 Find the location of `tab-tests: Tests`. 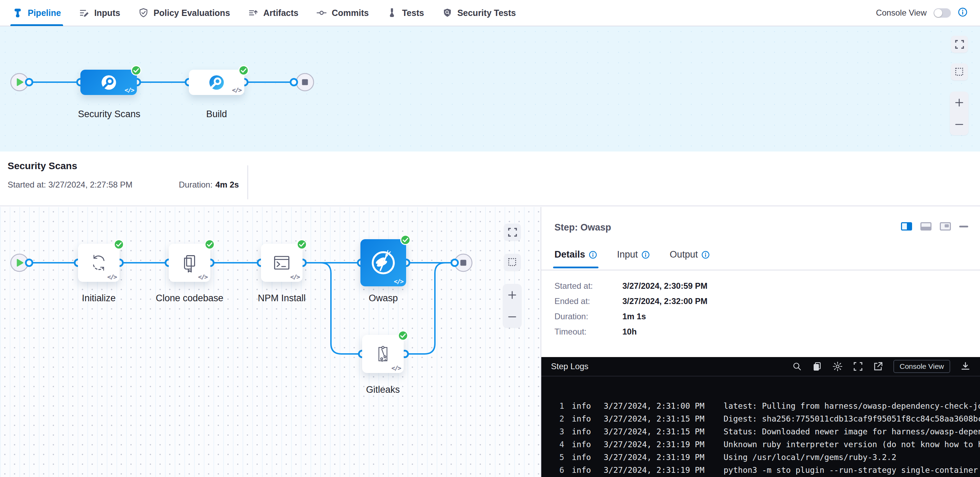

tab-tests: Tests is located at coordinates (406, 13).